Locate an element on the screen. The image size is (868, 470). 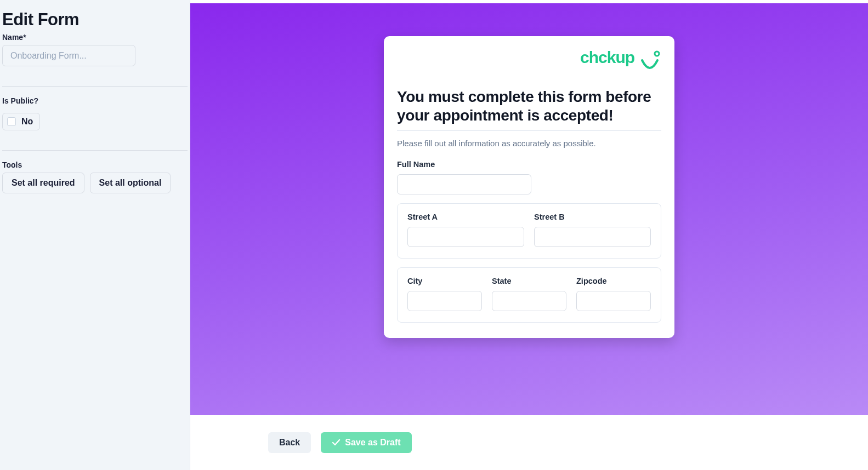
is-public-value: No is located at coordinates (27, 122).